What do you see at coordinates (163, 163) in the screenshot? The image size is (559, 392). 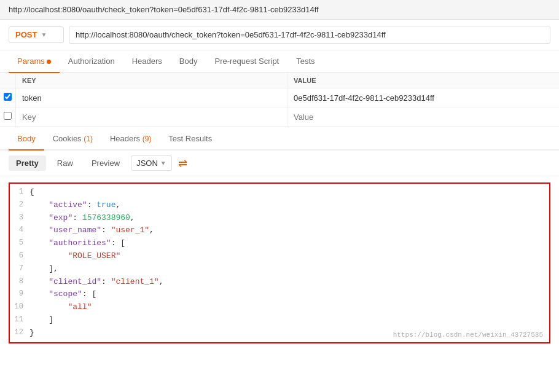 I see `format-chevron-icon: ▼` at bounding box center [163, 163].